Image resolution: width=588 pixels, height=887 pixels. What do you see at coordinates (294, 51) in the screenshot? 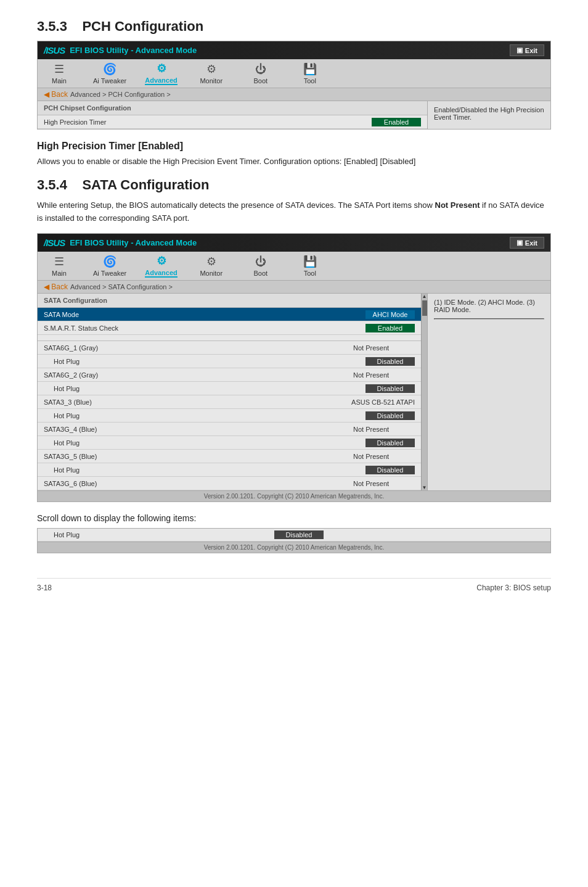
I see `bios-titlebar-pch: /ISUS EFI BIOS Utility - Advanced Mode ▣…` at bounding box center [294, 51].